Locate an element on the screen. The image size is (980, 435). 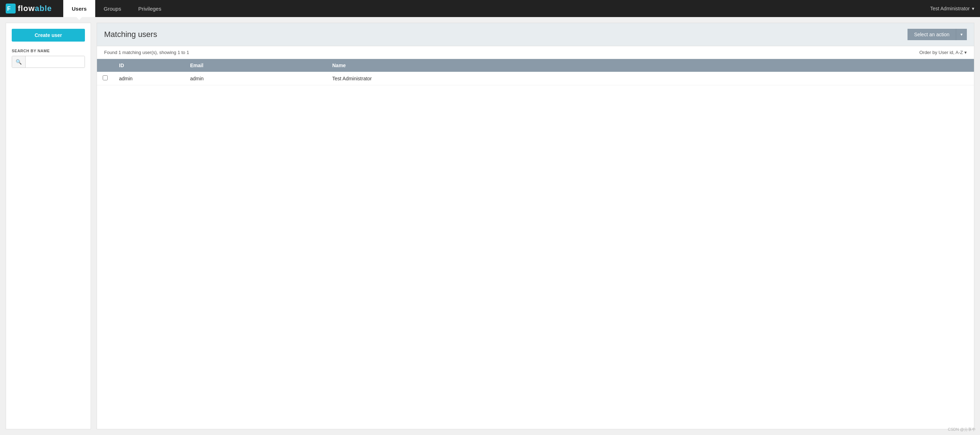
logo: F flowable is located at coordinates (29, 8).